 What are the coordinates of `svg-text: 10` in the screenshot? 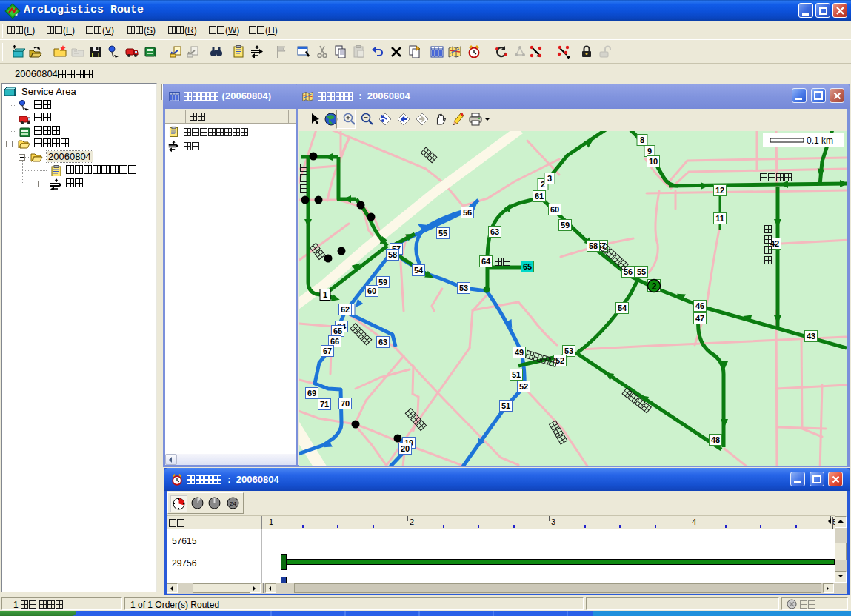 It's located at (653, 161).